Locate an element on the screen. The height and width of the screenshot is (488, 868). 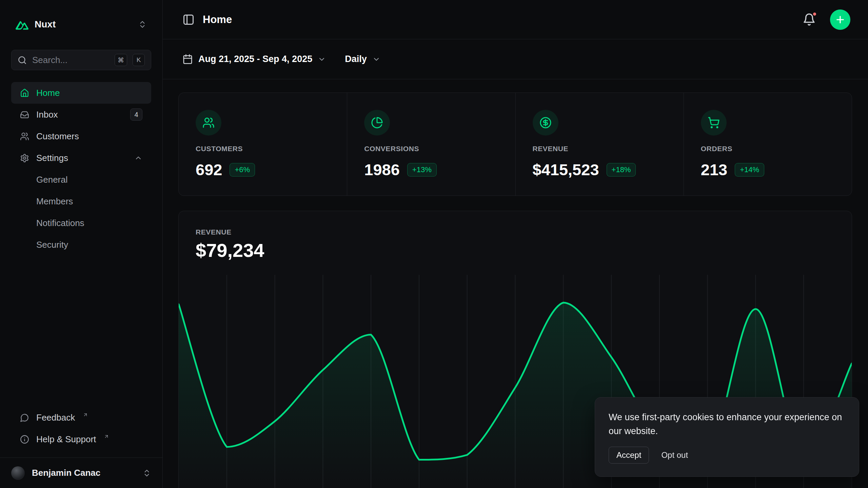
stat-value: 1986 is located at coordinates (382, 169).